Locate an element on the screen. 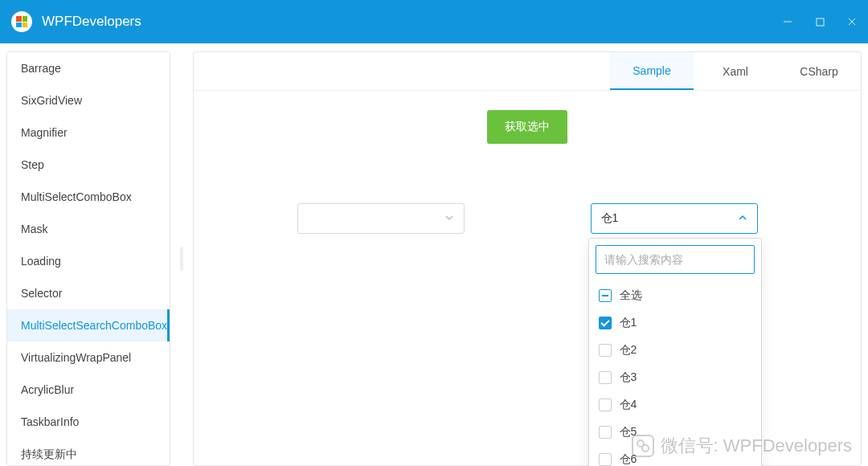 The image size is (868, 466). sidebar-item-updating: 持续更新中 is located at coordinates (88, 452).